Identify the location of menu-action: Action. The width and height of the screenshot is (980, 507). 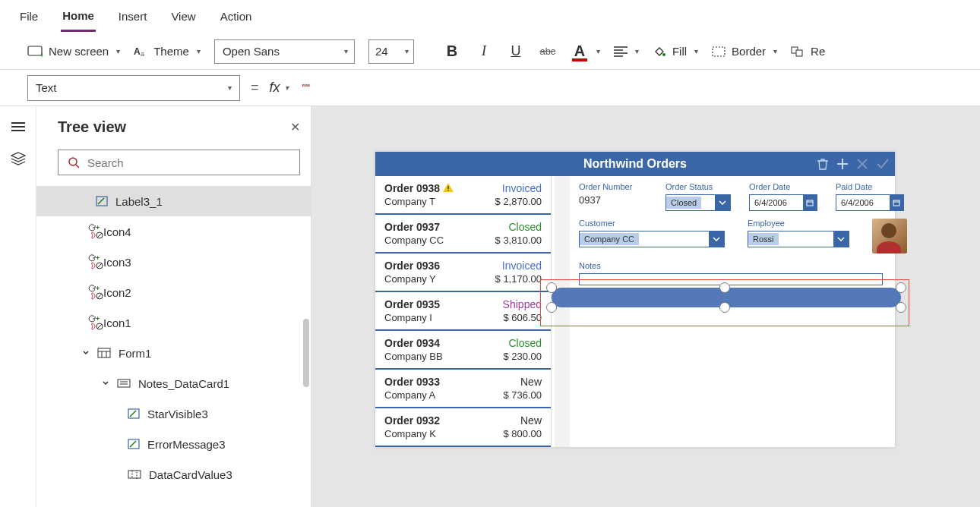
(236, 17).